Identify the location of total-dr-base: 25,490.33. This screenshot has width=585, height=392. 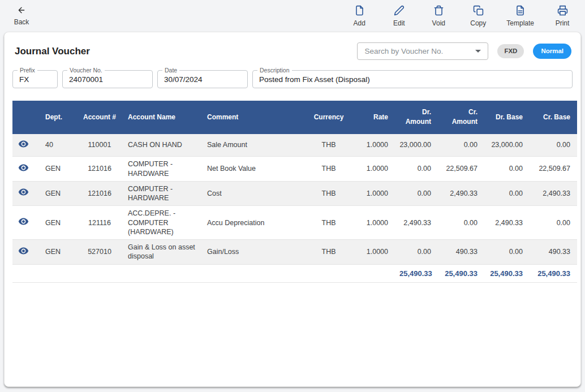
(506, 273).